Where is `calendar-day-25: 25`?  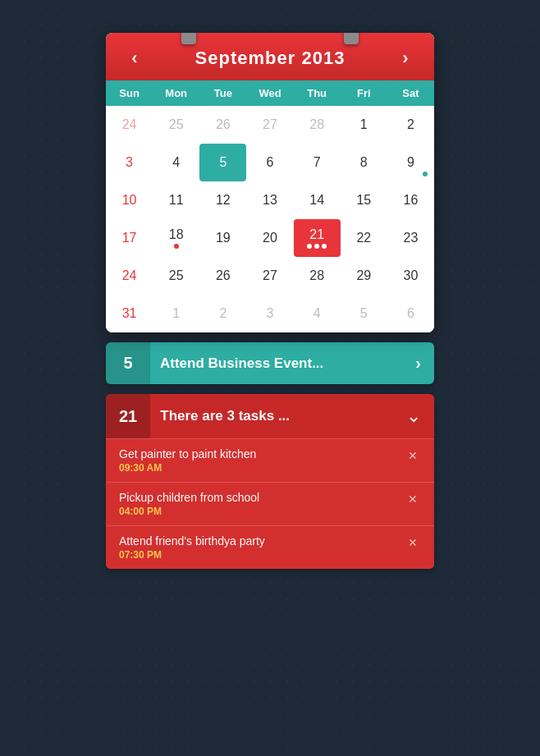 calendar-day-25: 25 is located at coordinates (176, 276).